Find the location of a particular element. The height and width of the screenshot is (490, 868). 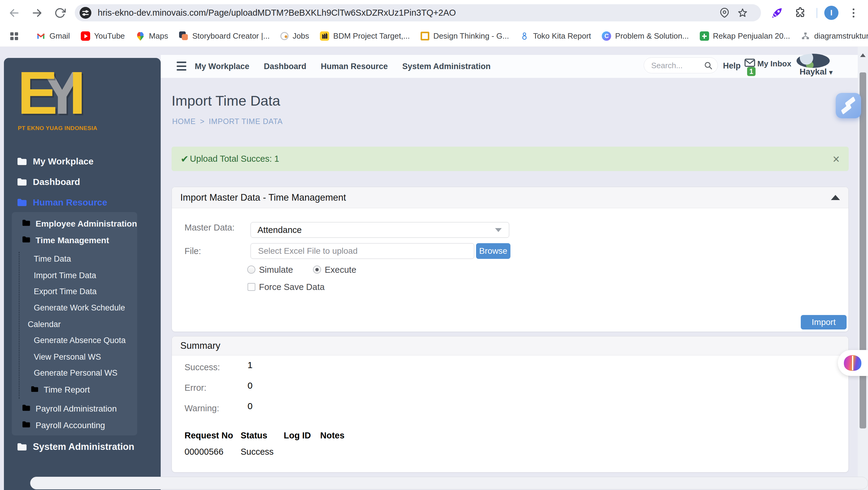

table-header-request-no: Request No is located at coordinates (209, 436).